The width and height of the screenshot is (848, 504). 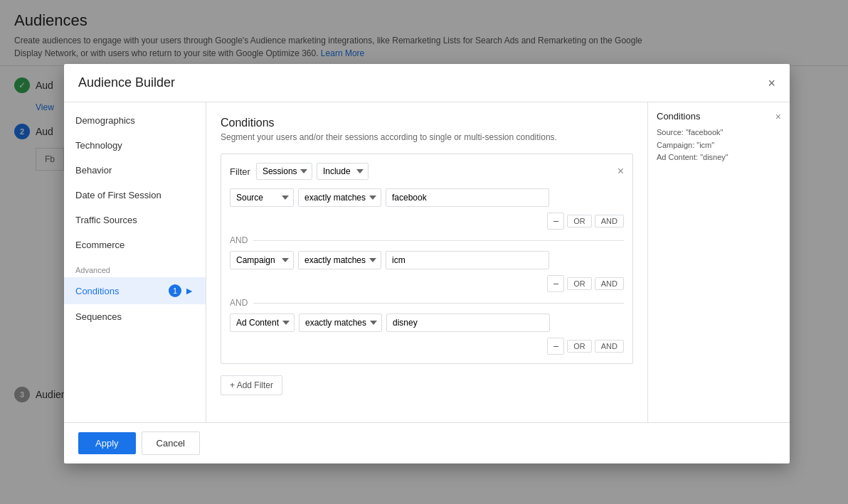 I want to click on condition-or-button-2: OR, so click(x=579, y=284).